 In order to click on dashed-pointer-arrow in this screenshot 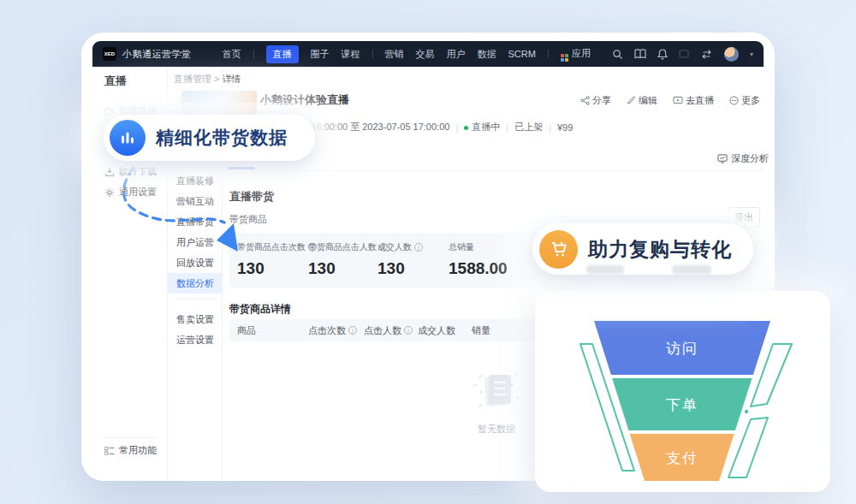, I will do `click(188, 214)`.